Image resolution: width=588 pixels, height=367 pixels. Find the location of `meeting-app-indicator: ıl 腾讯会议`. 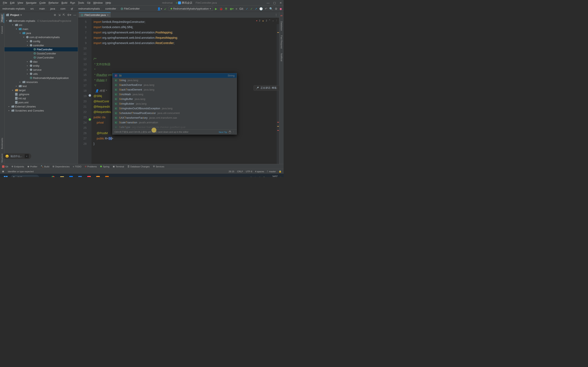

meeting-app-indicator: ıl 腾讯会议 is located at coordinates (184, 3).